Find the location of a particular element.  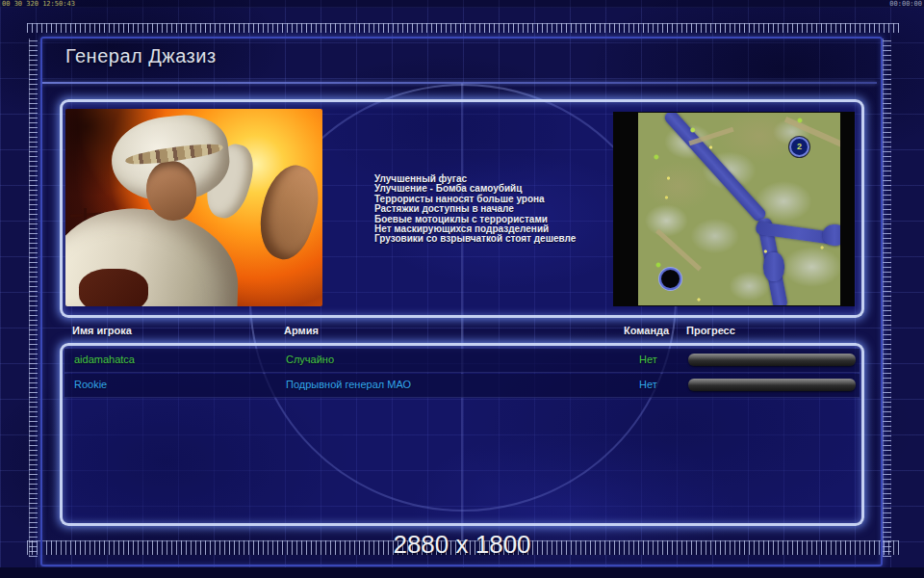

column-header-player-name: Имя игрока is located at coordinates (102, 330).